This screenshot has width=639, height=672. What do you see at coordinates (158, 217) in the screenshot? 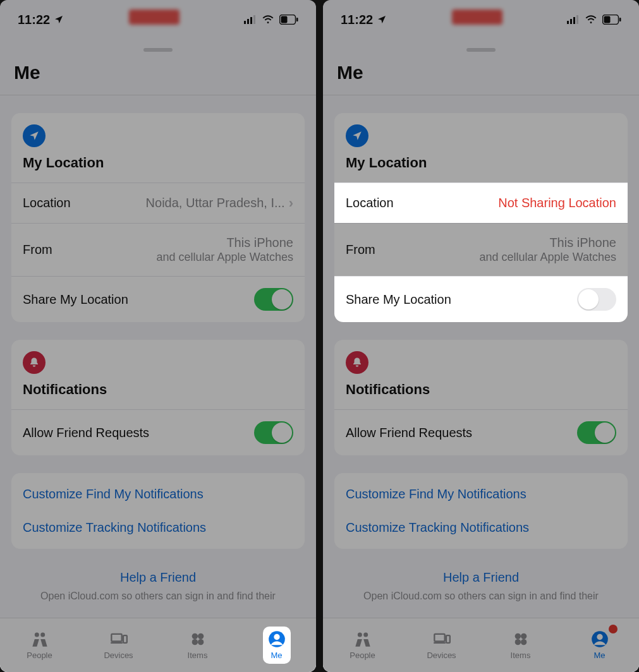
I see `my-location-card: My Location Location Noida, Uttar Prades…` at bounding box center [158, 217].